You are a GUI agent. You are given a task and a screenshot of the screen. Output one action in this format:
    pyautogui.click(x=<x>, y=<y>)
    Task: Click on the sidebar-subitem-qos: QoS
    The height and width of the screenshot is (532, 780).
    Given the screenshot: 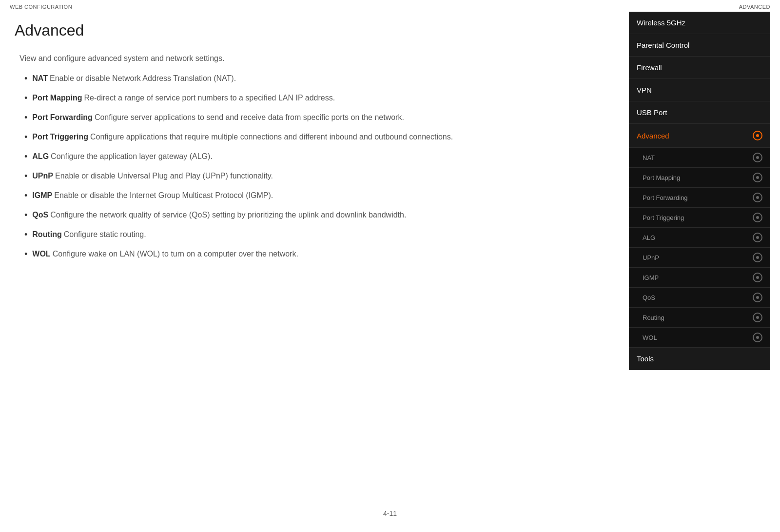 What is the action you would take?
    pyautogui.click(x=700, y=297)
    